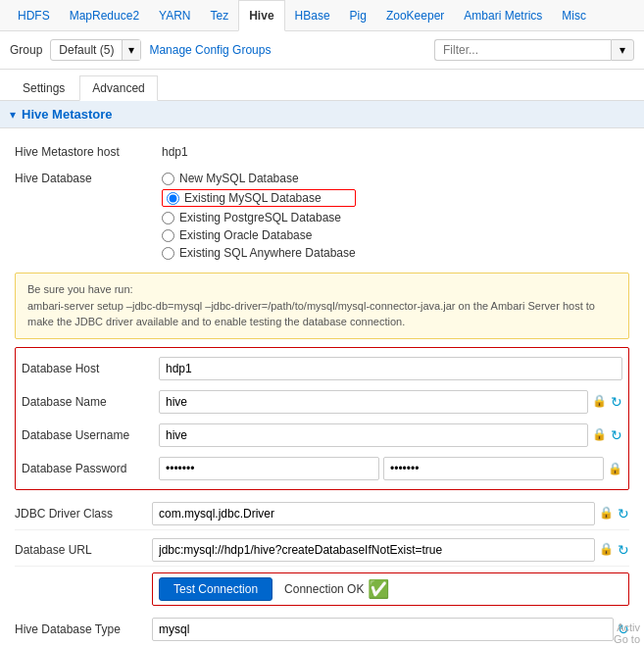 This screenshot has width=644, height=646. What do you see at coordinates (390, 369) in the screenshot?
I see `db-host-input` at bounding box center [390, 369].